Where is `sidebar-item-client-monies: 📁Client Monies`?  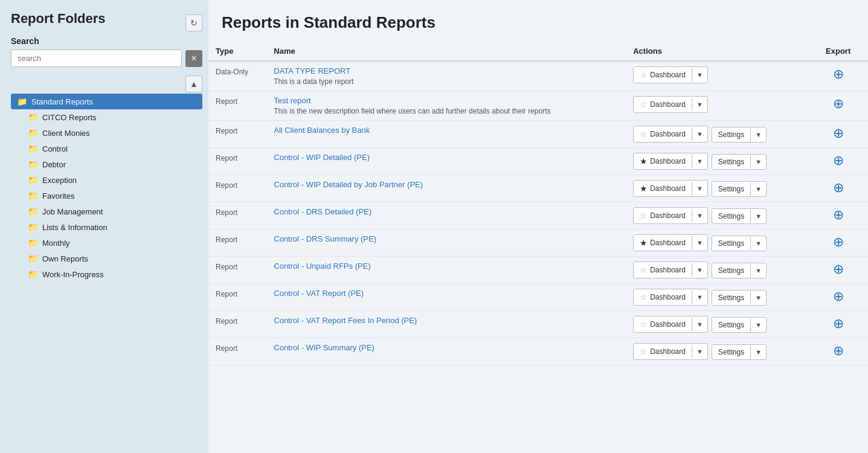
sidebar-item-client-monies: 📁Client Monies is located at coordinates (106, 133).